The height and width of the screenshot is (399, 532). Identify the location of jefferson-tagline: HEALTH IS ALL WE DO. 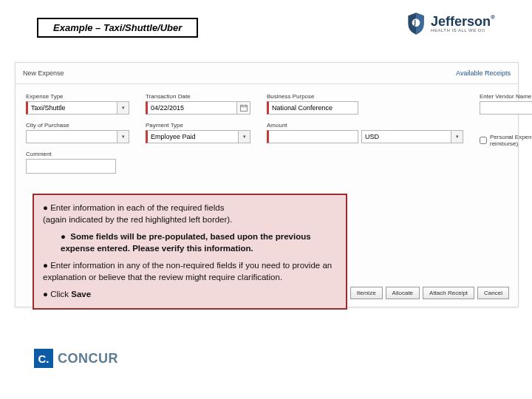
(463, 30).